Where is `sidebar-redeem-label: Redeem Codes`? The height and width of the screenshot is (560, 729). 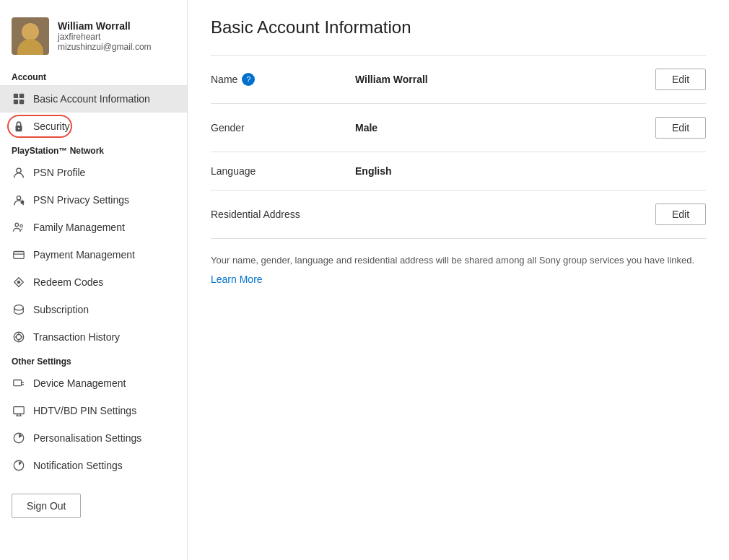
sidebar-redeem-label: Redeem Codes is located at coordinates (68, 282).